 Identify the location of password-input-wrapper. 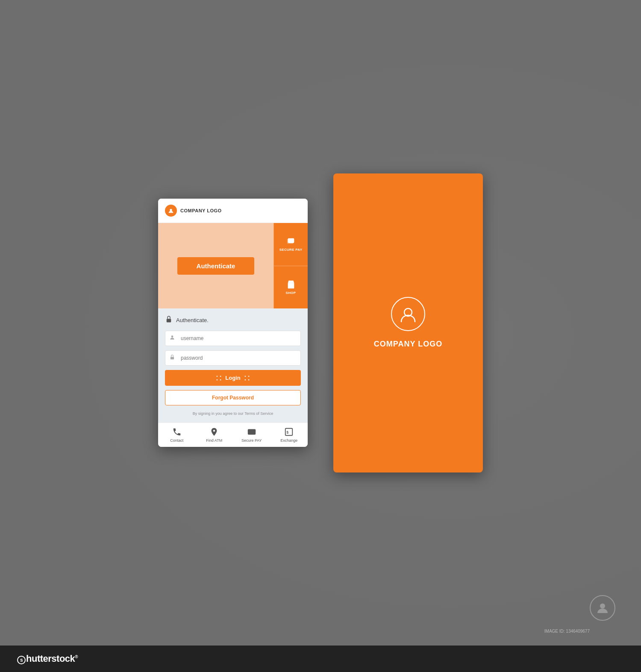
(233, 358).